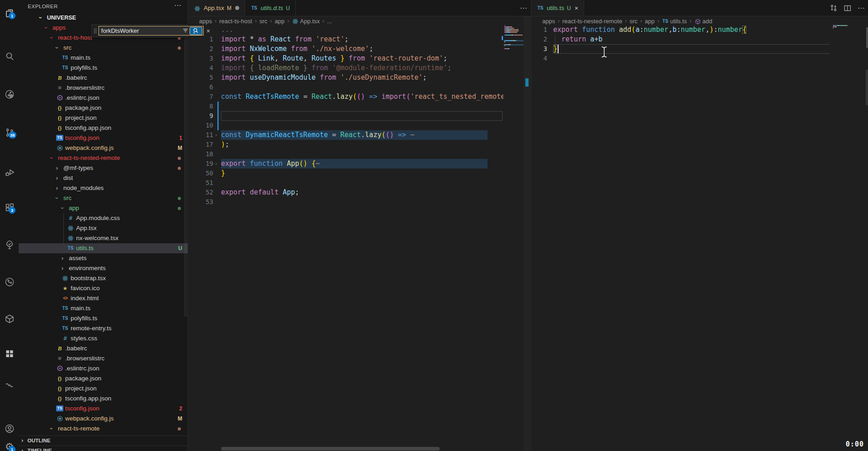 Image resolution: width=868 pixels, height=451 pixels. What do you see at coordinates (103, 288) in the screenshot?
I see `tree-item-favicon.ico: ★favicon.ico` at bounding box center [103, 288].